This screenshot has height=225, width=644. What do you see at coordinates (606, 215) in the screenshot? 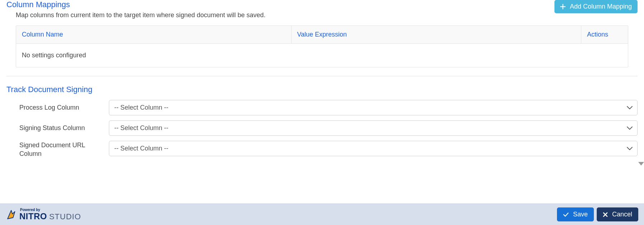
I see `close-icon` at bounding box center [606, 215].